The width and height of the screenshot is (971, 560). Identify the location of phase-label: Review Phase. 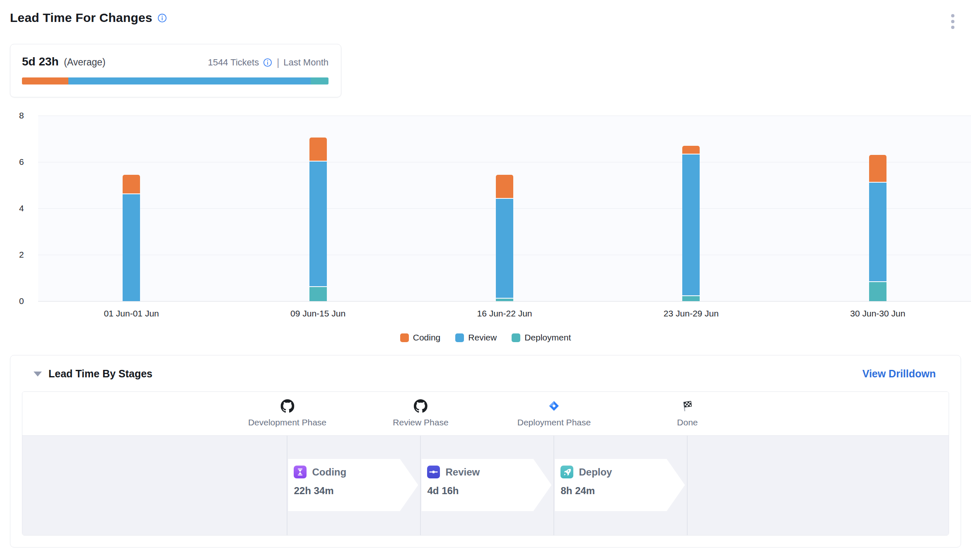
(420, 422).